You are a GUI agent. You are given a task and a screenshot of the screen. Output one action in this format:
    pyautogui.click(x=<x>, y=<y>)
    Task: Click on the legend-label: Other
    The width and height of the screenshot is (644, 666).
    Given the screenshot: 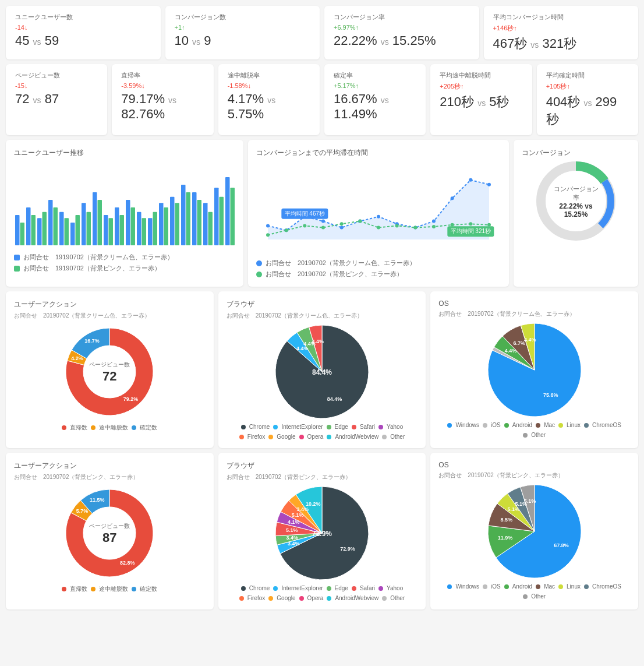 What is the action you would take?
    pyautogui.click(x=538, y=597)
    